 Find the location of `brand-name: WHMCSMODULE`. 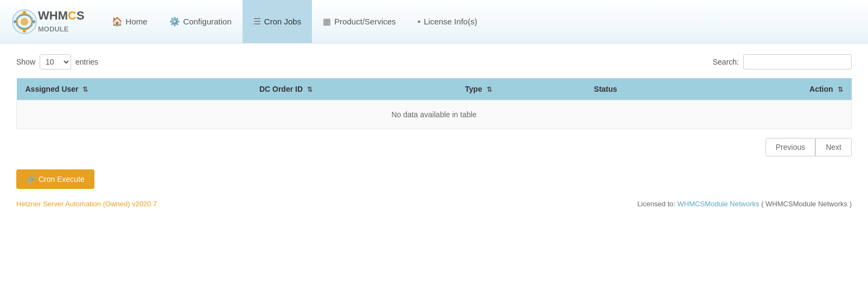

brand-name: WHMCSMODULE is located at coordinates (61, 22).